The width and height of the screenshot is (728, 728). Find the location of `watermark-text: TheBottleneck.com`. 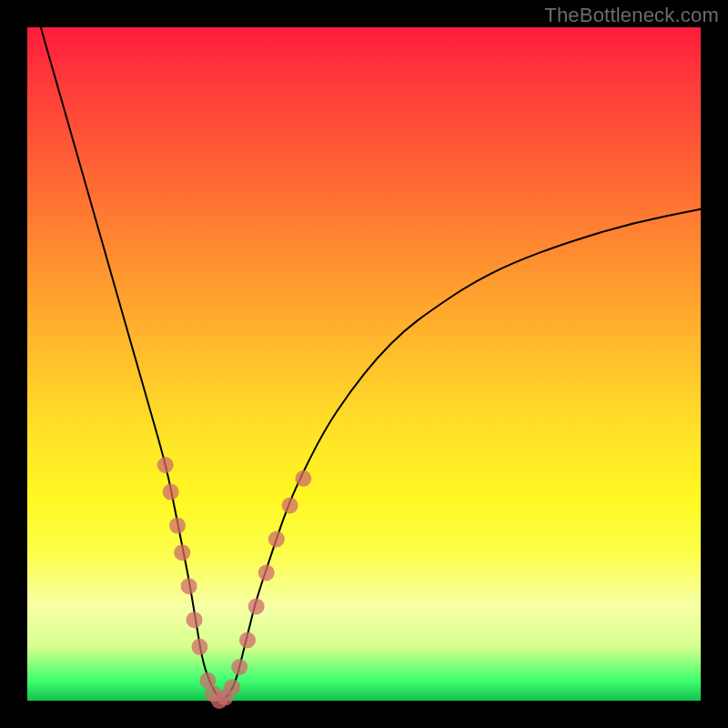

watermark-text: TheBottleneck.com is located at coordinates (632, 15).